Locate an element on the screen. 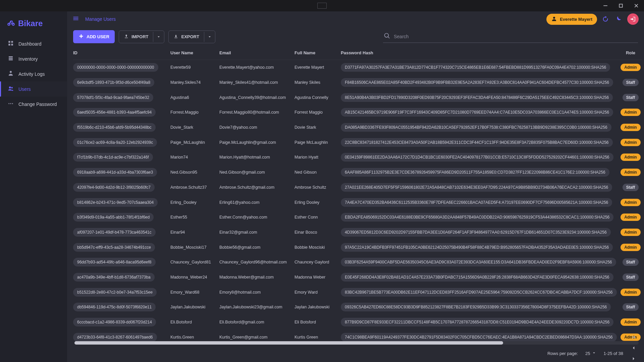 The height and width of the screenshot is (362, 644). window-maximize-button is located at coordinates (621, 6).